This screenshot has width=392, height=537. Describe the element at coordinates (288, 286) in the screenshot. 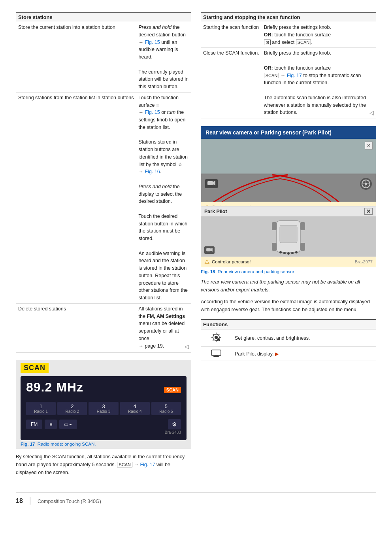

I see `rear-view-desc-1: The rear view camera and the parking sen…` at that location.